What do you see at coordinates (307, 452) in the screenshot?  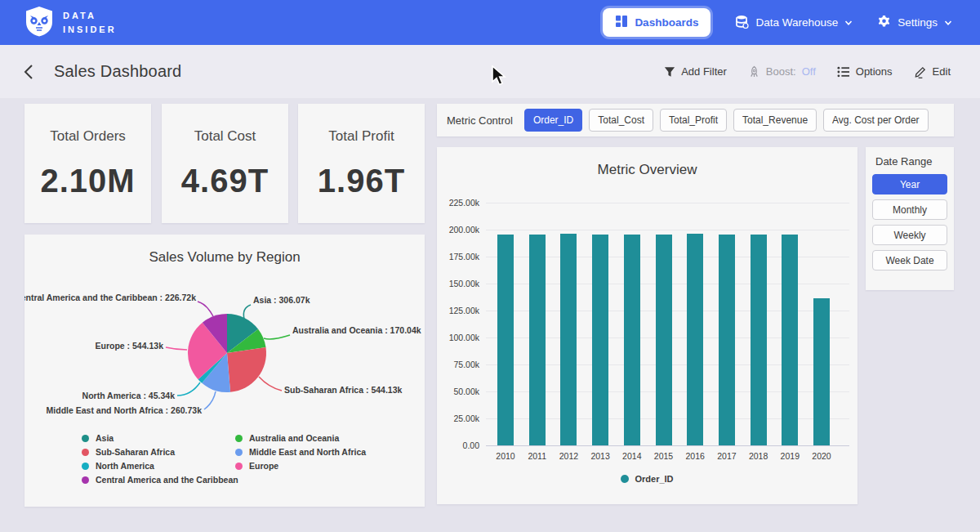 I see `legend-label: Middle East and North Africa` at bounding box center [307, 452].